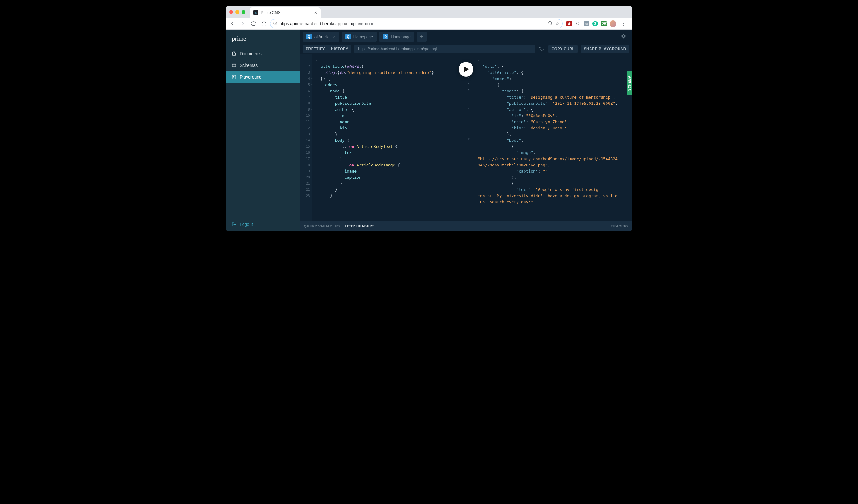 The width and height of the screenshot is (858, 504). Describe the element at coordinates (237, 12) in the screenshot. I see `window-controls` at that location.